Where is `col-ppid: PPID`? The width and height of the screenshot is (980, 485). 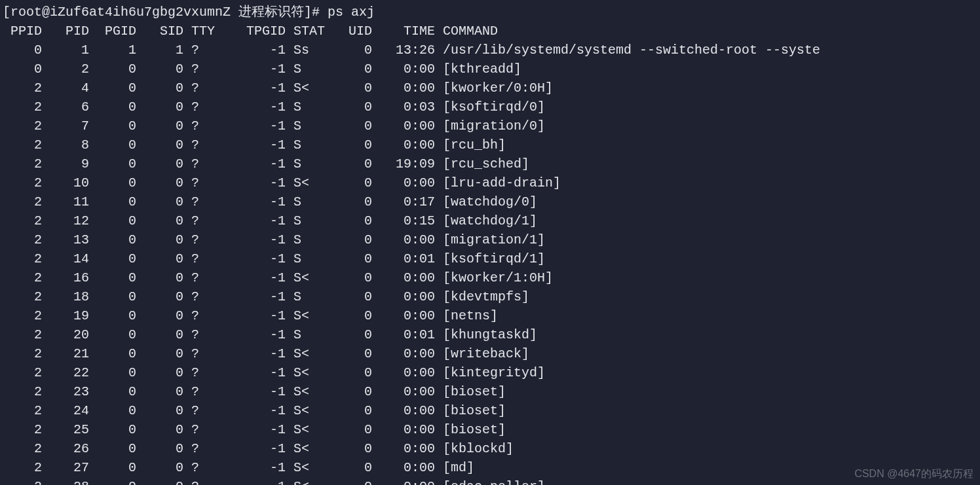
col-ppid: PPID is located at coordinates (22, 31).